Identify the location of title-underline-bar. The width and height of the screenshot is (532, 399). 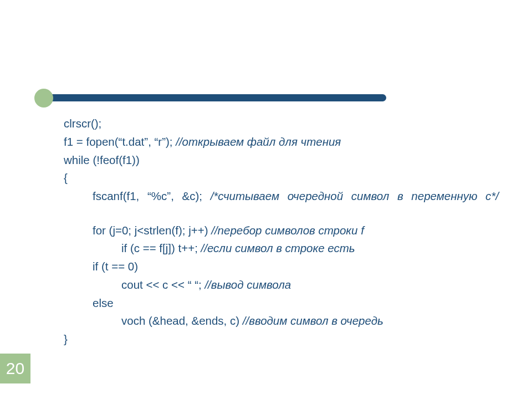
(213, 98).